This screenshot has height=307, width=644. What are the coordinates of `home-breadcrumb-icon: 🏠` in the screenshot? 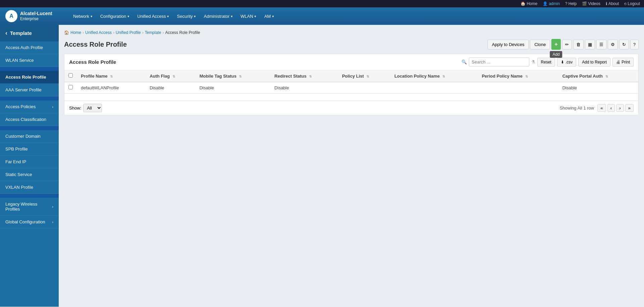 It's located at (66, 33).